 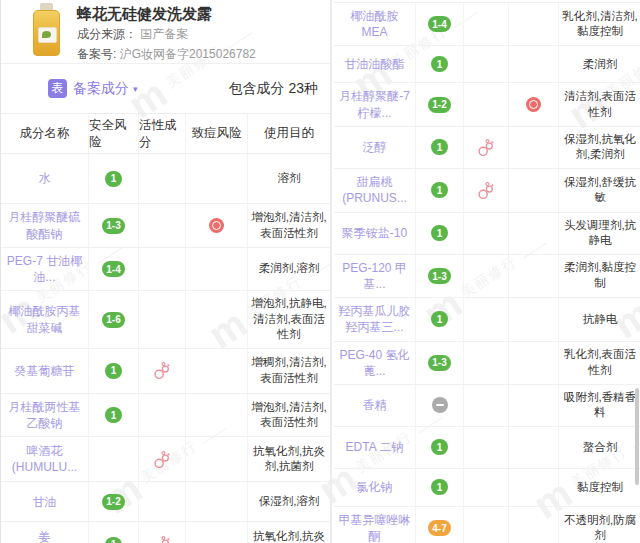 I want to click on ingredient-row: PEG-40 氢化蓖...1-3乳化剂,表面活性剂, so click(x=487, y=364).